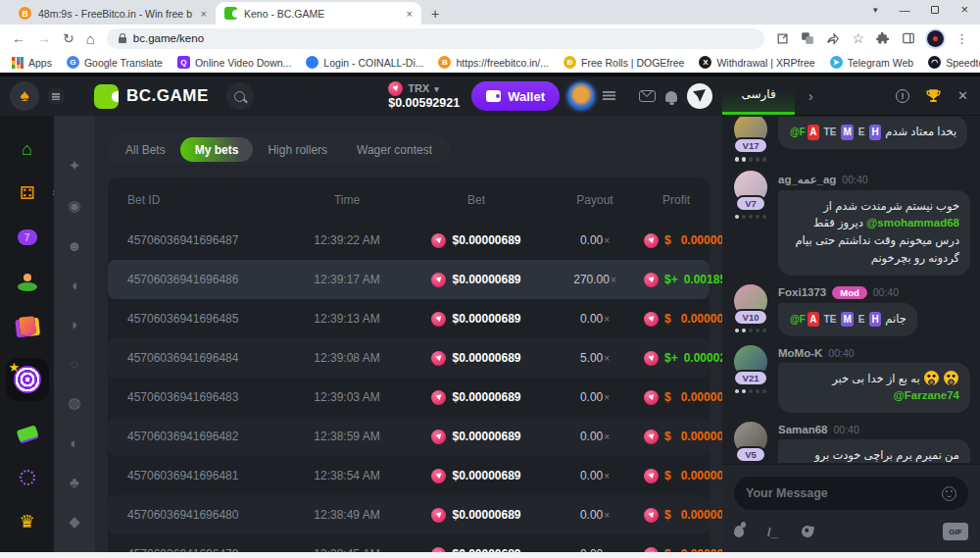 The height and width of the screenshot is (558, 980). I want to click on tab-all-bets: All Bets, so click(145, 149).